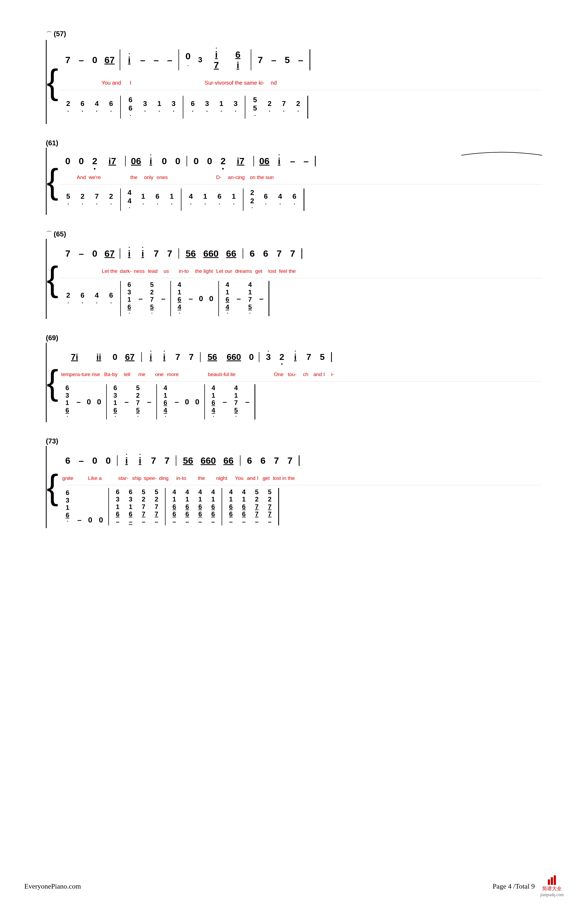 Image resolution: width=588 pixels, height=908 pixels. Describe the element at coordinates (301, 161) in the screenshot. I see `treble-row-61: 0 0 2 i7 06` at that location.